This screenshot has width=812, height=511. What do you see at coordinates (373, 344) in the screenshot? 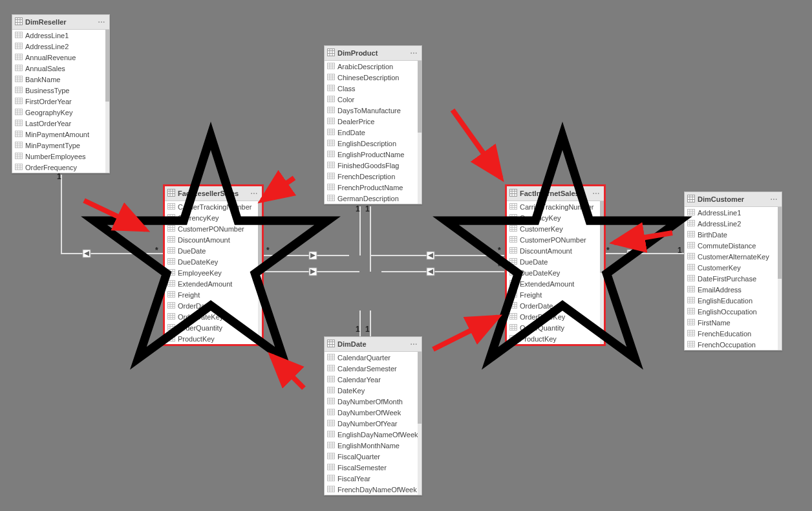
I see `table-header: DimDate···` at bounding box center [373, 344].